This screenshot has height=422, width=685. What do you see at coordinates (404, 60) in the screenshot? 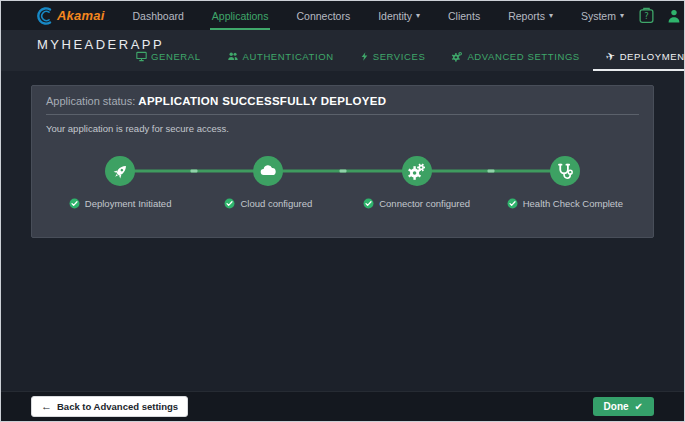
I see `app-tabs: GENERAL AUTHENTICATION SERVICES` at bounding box center [404, 60].